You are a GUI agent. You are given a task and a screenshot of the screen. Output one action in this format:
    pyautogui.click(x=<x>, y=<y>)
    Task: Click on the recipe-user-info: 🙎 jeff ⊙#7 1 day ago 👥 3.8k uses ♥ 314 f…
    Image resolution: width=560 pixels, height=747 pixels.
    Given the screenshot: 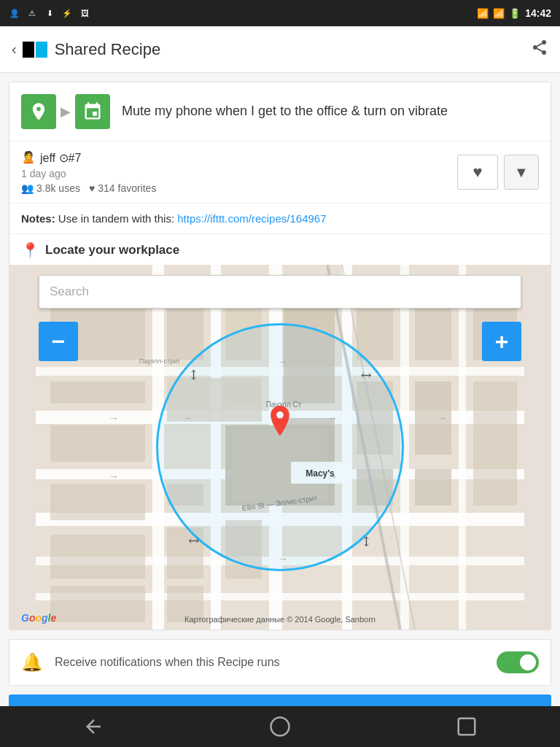 What is the action you would take?
    pyautogui.click(x=89, y=172)
    